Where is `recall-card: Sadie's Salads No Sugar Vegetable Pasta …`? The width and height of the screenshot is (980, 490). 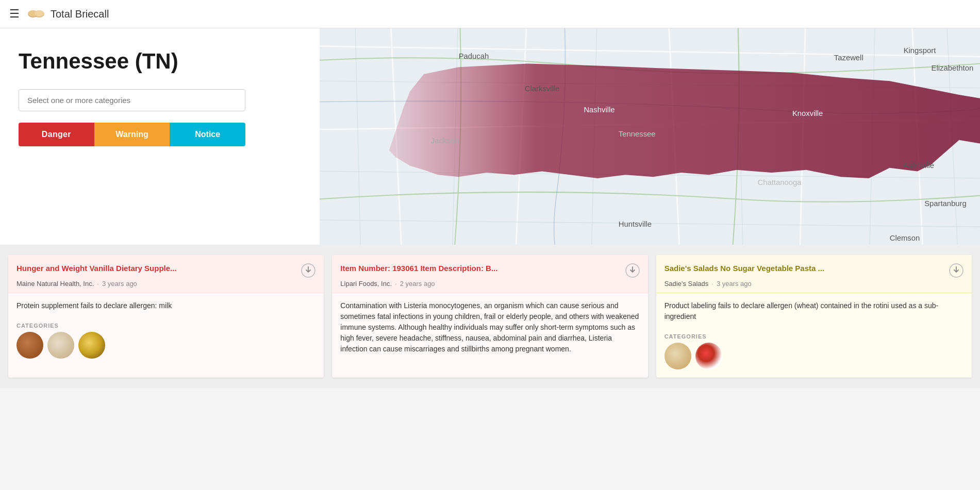 recall-card: Sadie's Salads No Sugar Vegetable Pasta … is located at coordinates (814, 316).